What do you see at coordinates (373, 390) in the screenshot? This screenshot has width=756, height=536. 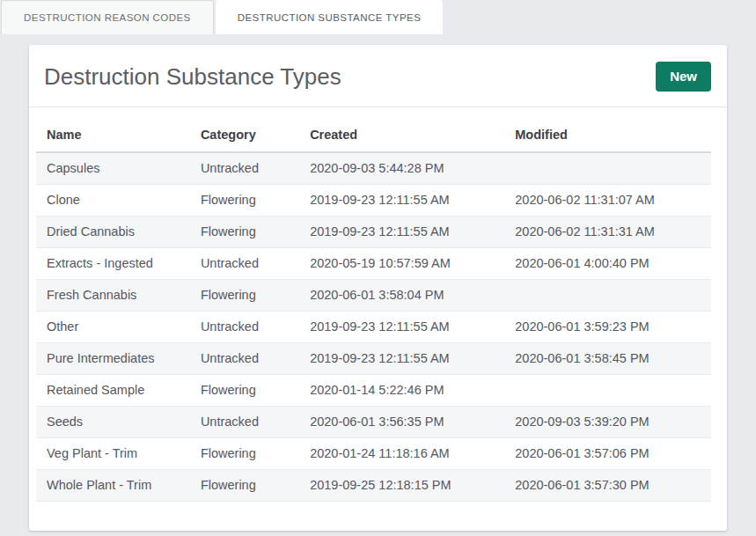 I see `table-row: Retained SampleFlowering2020-01-14 5:22:…` at bounding box center [373, 390].